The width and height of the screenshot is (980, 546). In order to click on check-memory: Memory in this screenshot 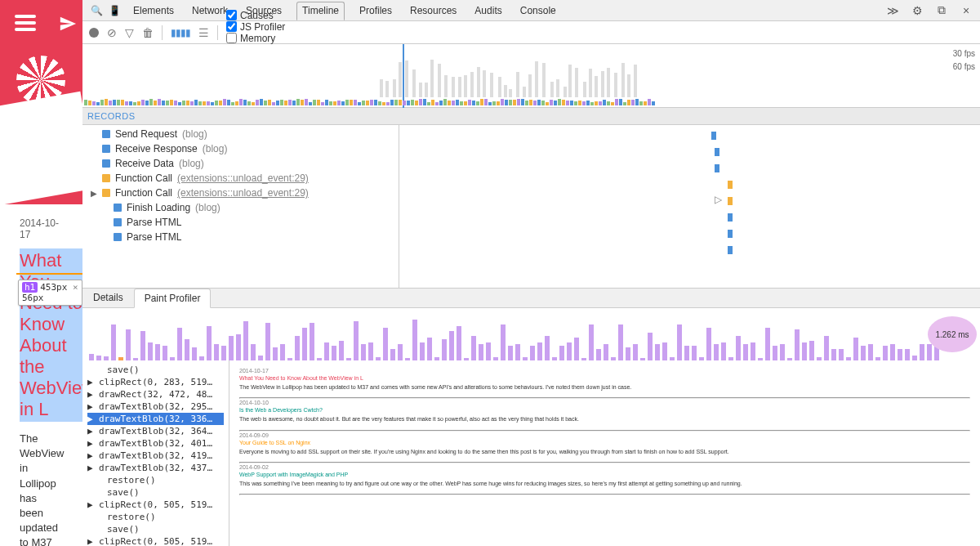, I will do `click(256, 38)`.